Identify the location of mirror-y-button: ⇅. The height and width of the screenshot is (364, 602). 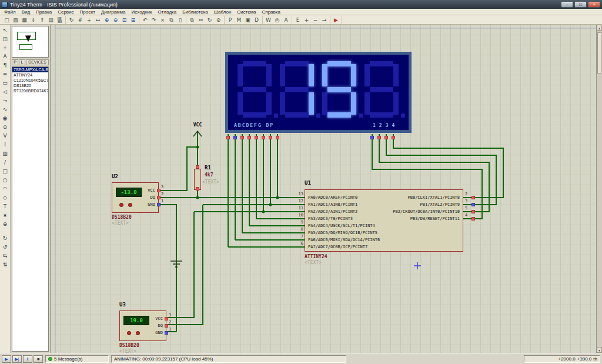
(5, 265).